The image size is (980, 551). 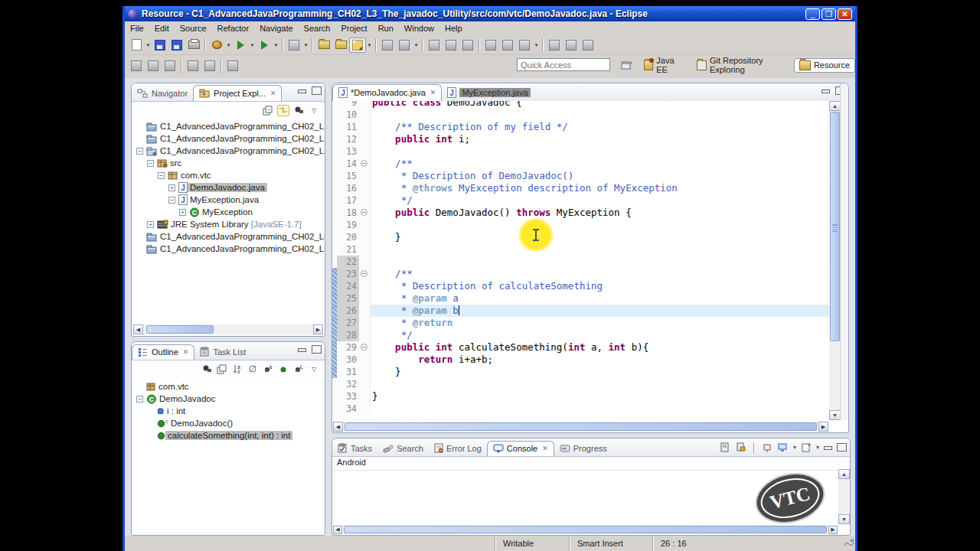 What do you see at coordinates (580, 249) in the screenshot?
I see `code-line-21: 21` at bounding box center [580, 249].